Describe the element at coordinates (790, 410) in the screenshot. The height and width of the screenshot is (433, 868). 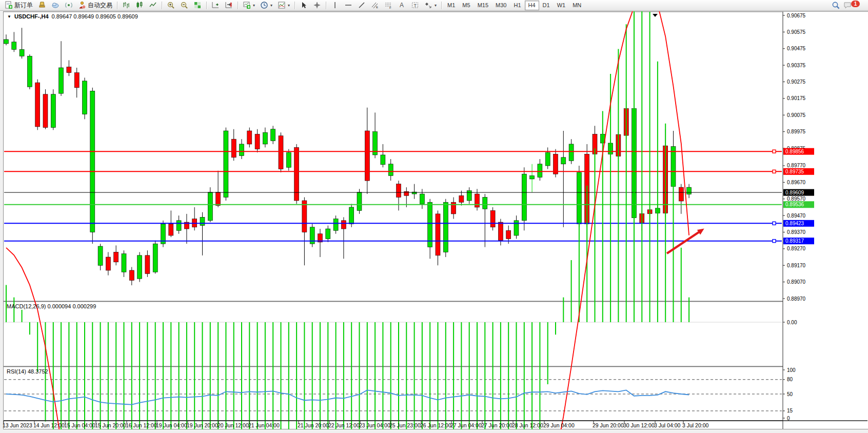
I see `svg-text: 15` at that location.